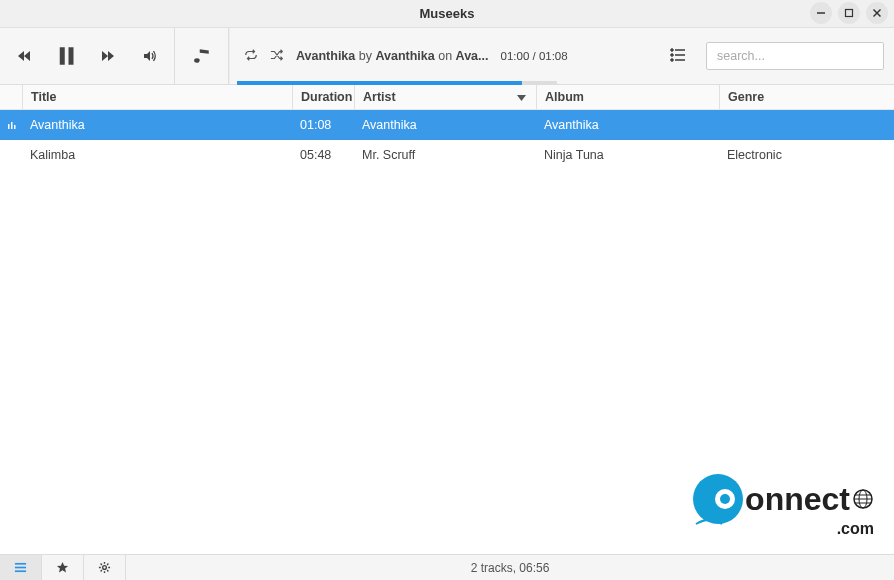 This screenshot has height=580, width=894. What do you see at coordinates (150, 56) in the screenshot?
I see `volume-button` at bounding box center [150, 56].